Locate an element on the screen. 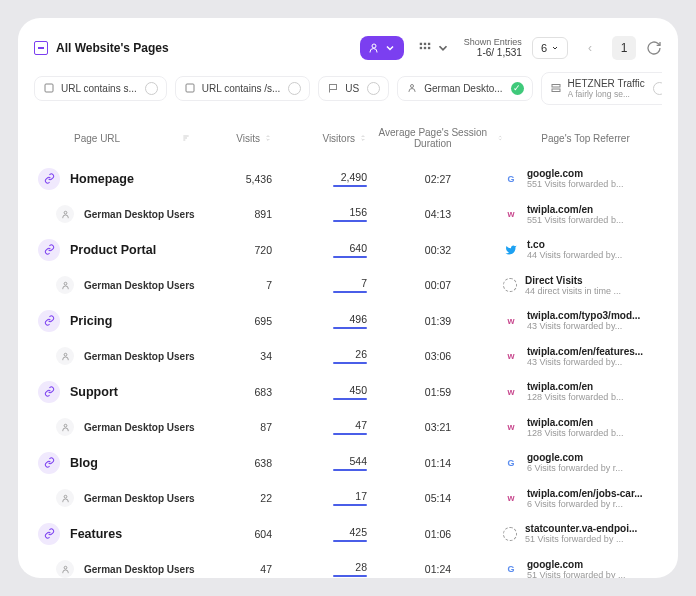 The width and height of the screenshot is (696, 596). segment-button is located at coordinates (382, 48).